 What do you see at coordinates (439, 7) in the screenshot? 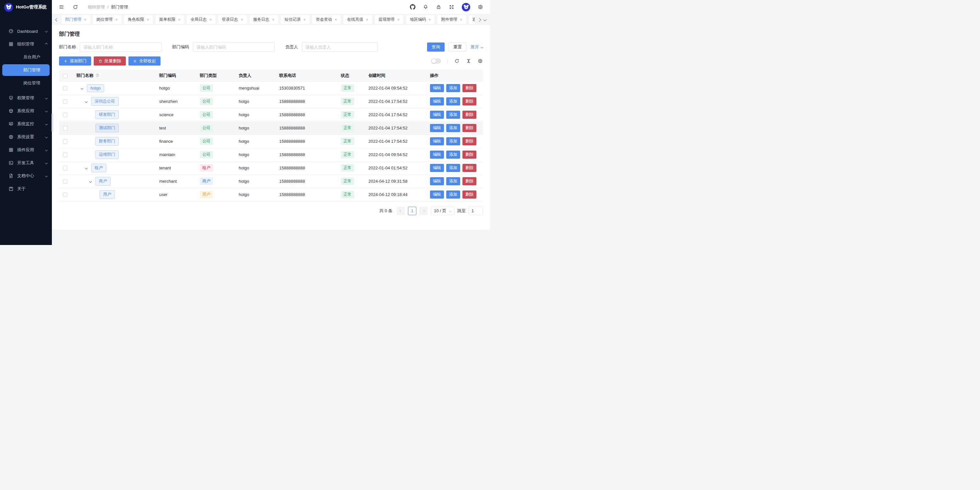
I see `lock-screen-icon` at bounding box center [439, 7].